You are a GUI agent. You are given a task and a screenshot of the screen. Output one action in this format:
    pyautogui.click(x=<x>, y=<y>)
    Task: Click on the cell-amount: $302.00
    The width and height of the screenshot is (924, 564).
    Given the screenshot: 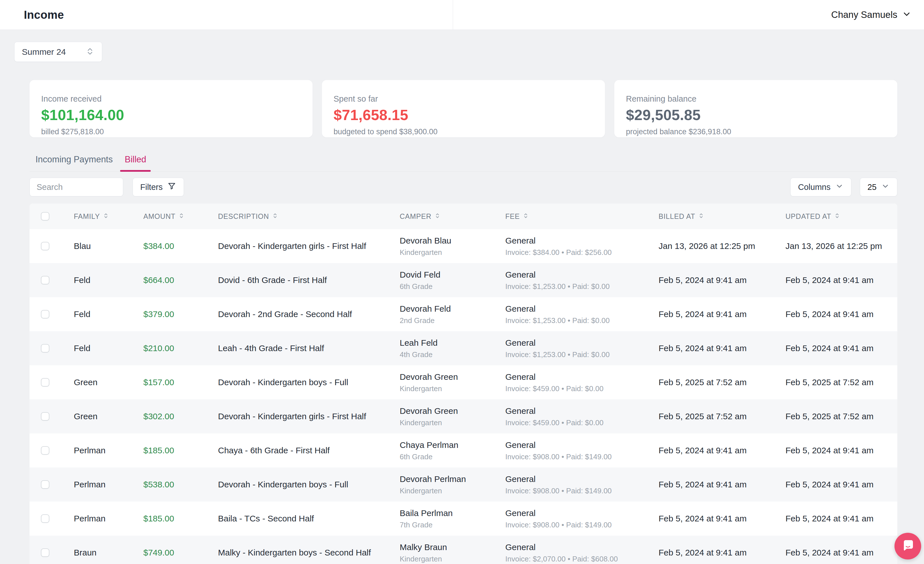 What is the action you would take?
    pyautogui.click(x=181, y=416)
    